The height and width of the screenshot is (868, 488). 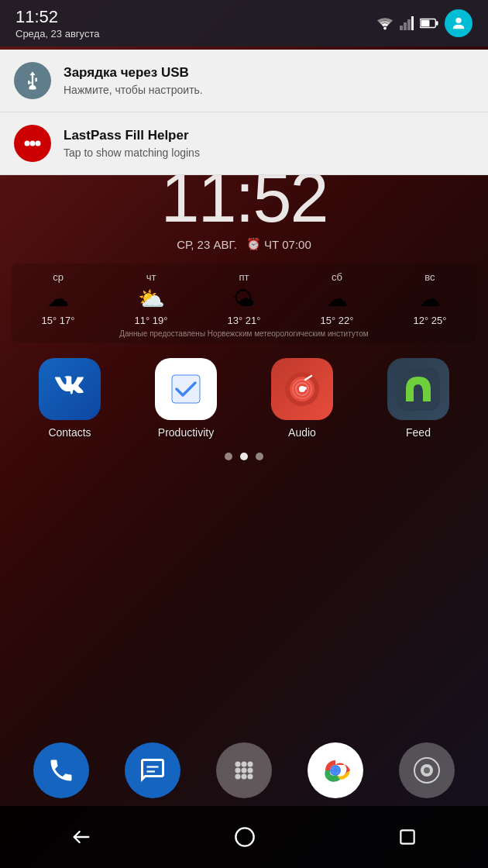 What do you see at coordinates (207, 245) in the screenshot?
I see `clock-date: СР, 23 АВГ.` at bounding box center [207, 245].